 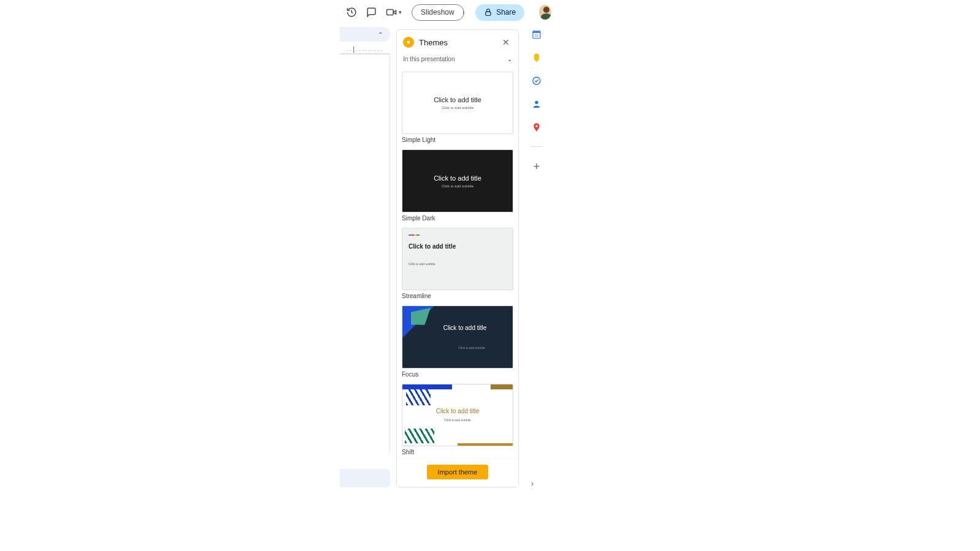 I want to click on theme-shift: Click to add title Click to add subtitle…, so click(x=458, y=420).